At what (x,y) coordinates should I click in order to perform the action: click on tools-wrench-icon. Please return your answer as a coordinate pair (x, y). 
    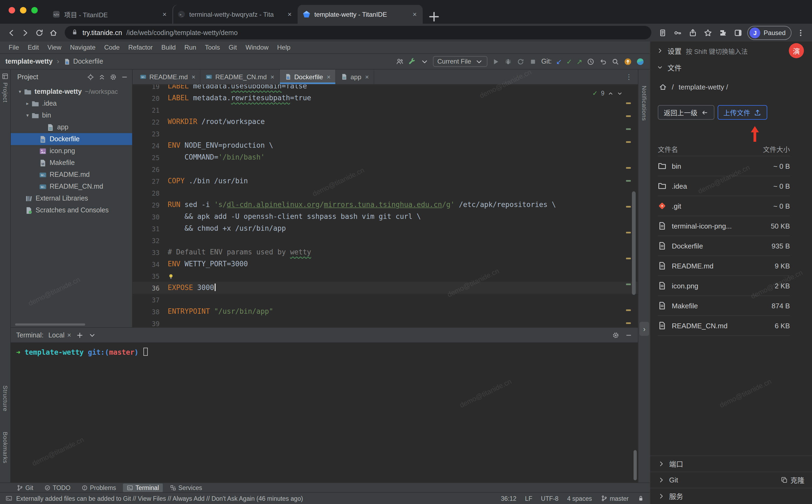
    Looking at the image, I should click on (412, 61).